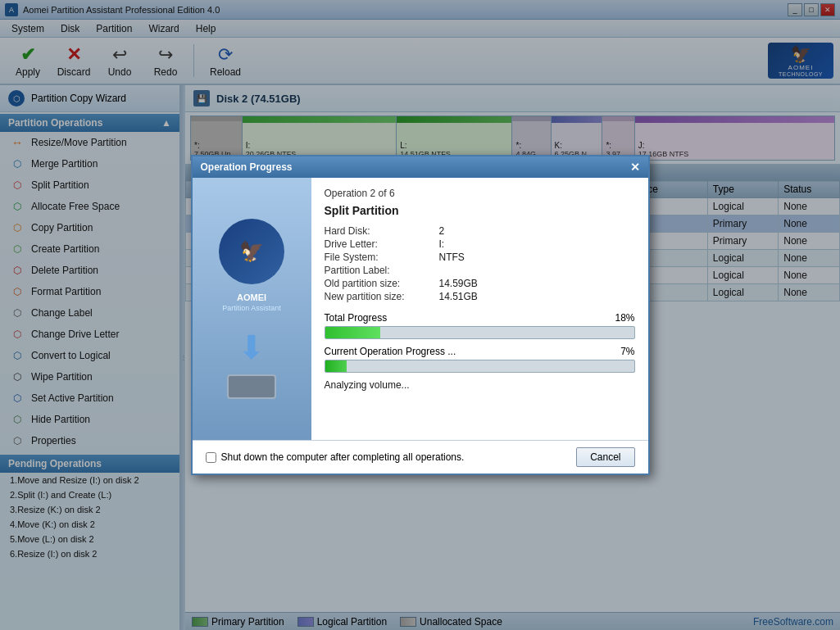 The width and height of the screenshot is (840, 630). I want to click on detail-key-filesystem: File System:, so click(382, 257).